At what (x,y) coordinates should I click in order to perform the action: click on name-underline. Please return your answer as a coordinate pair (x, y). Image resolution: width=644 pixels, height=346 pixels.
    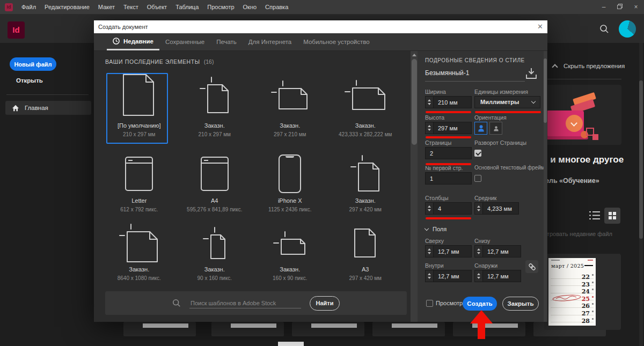
    Looking at the image, I should click on (475, 82).